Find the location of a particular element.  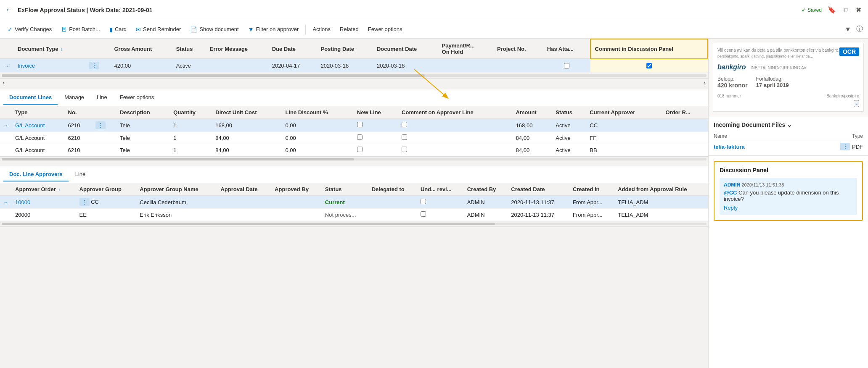

row-menu-button: ⋮ is located at coordinates (94, 66).